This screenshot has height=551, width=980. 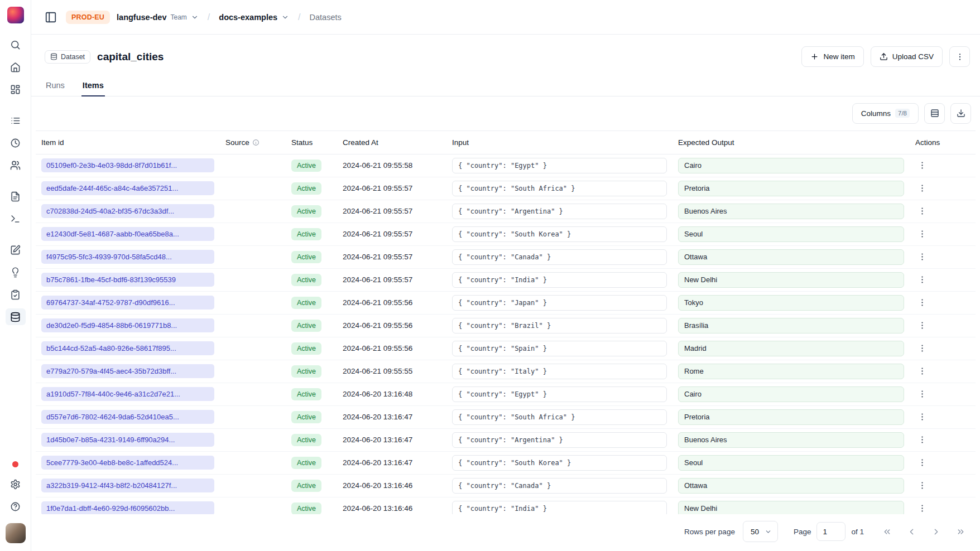 I want to click on playground-icon, so click(x=16, y=219).